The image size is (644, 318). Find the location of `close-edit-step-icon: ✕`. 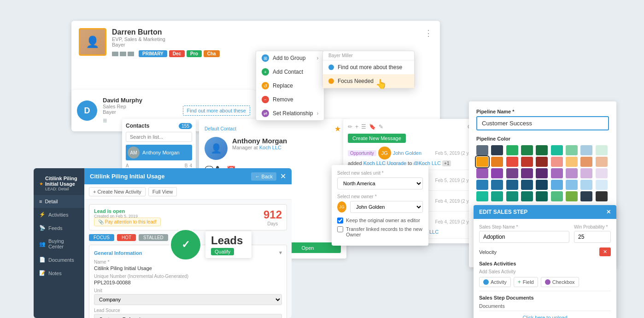

close-edit-step-icon: ✕ is located at coordinates (609, 212).